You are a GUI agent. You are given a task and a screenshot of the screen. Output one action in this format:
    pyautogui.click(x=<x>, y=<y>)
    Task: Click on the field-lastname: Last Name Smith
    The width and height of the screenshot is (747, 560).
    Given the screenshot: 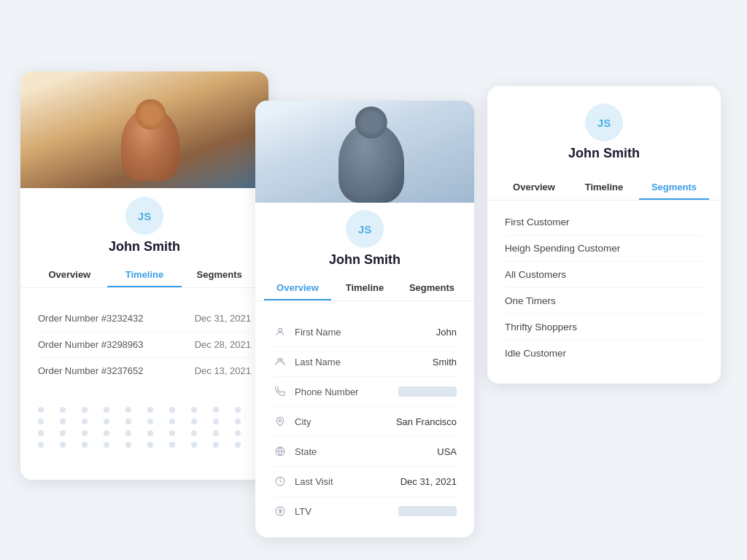 What is the action you would take?
    pyautogui.click(x=365, y=362)
    